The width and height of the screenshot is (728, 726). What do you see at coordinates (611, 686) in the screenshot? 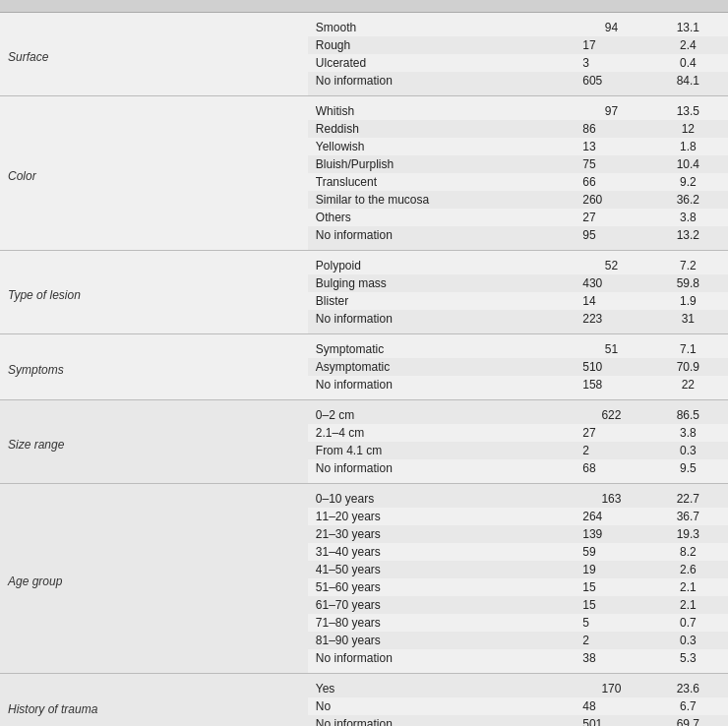
I see `number-cell: 170` at bounding box center [611, 686].